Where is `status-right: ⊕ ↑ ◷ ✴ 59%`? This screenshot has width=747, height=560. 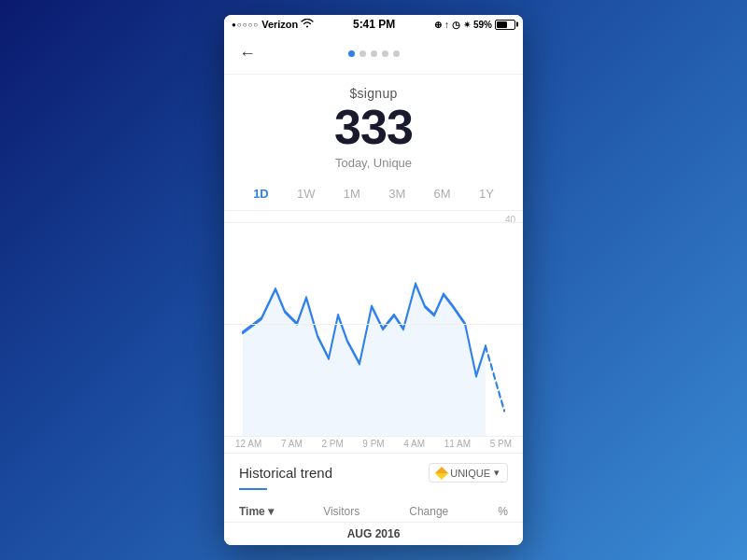 status-right: ⊕ ↑ ◷ ✴ 59% is located at coordinates (474, 24).